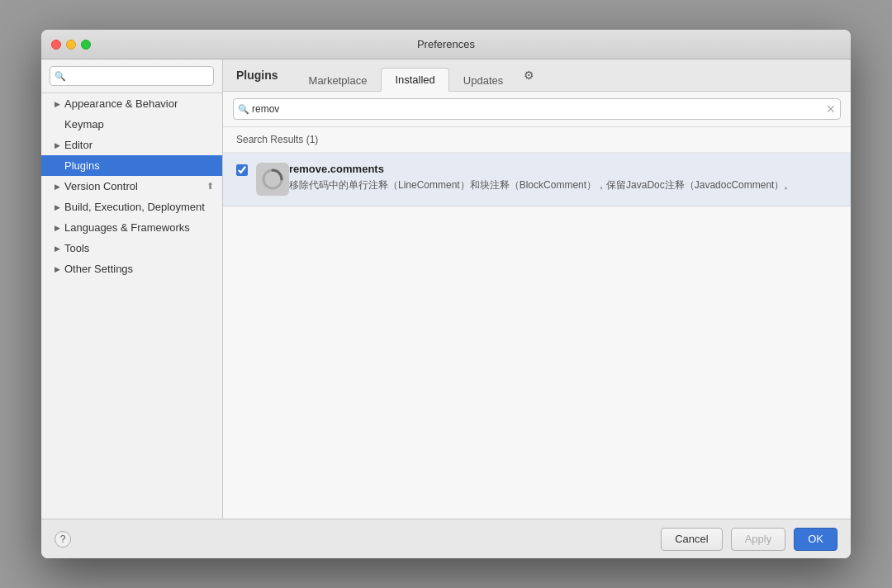 The image size is (892, 588). Describe the element at coordinates (134, 187) in the screenshot. I see `sidebar-item-label: Version Control` at that location.